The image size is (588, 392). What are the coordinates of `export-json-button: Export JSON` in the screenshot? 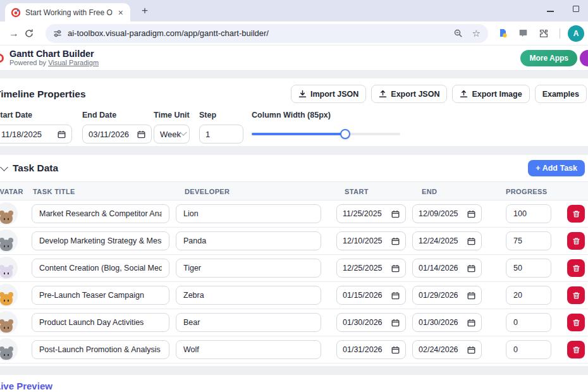 It's located at (409, 94).